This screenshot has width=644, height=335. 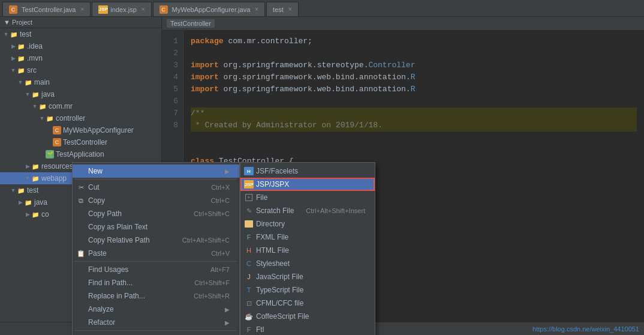 I want to click on submenu-item-stylesheet: C Stylesheet, so click(x=308, y=264).